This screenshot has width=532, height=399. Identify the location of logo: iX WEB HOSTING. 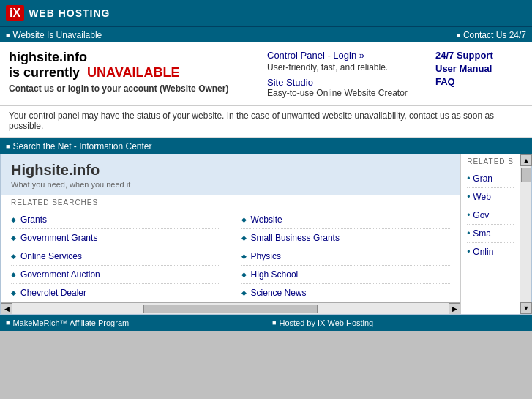
(58, 13).